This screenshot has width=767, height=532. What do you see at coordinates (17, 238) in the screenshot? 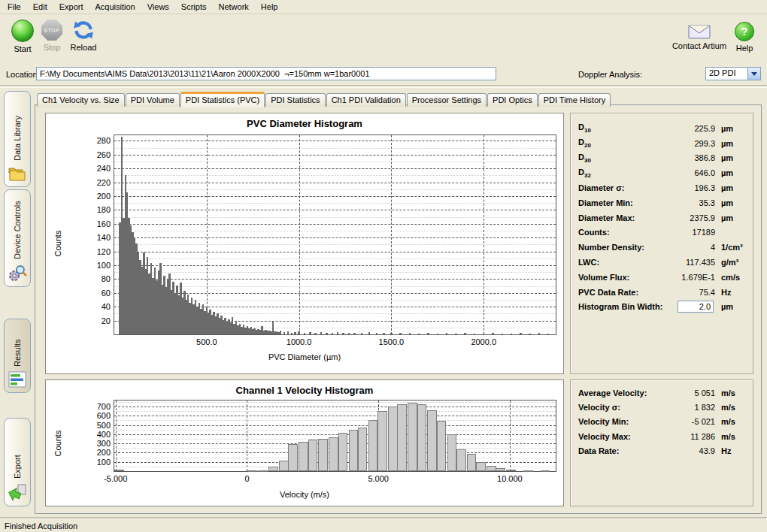
I see `sidebar-item-device-controls: Device Controls` at bounding box center [17, 238].